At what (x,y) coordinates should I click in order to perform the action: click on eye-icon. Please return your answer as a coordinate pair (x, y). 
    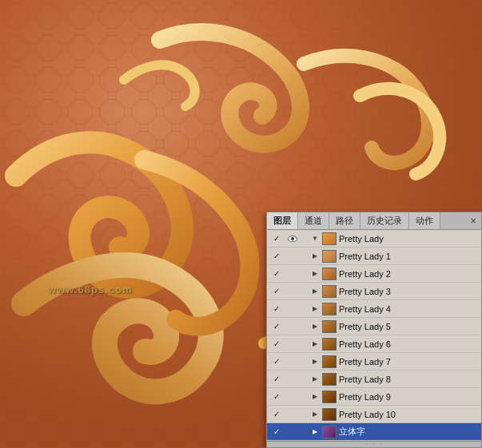
    Looking at the image, I should click on (293, 239).